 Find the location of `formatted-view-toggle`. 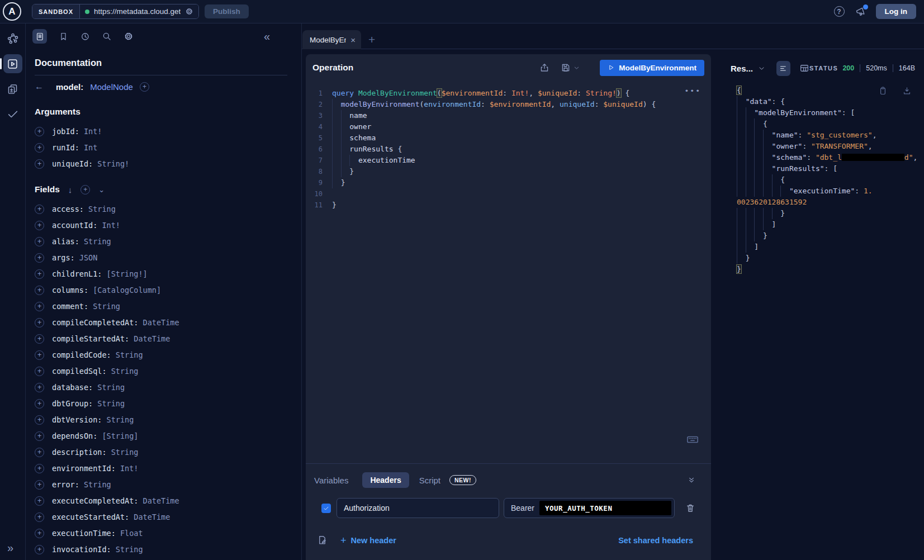

formatted-view-toggle is located at coordinates (784, 68).